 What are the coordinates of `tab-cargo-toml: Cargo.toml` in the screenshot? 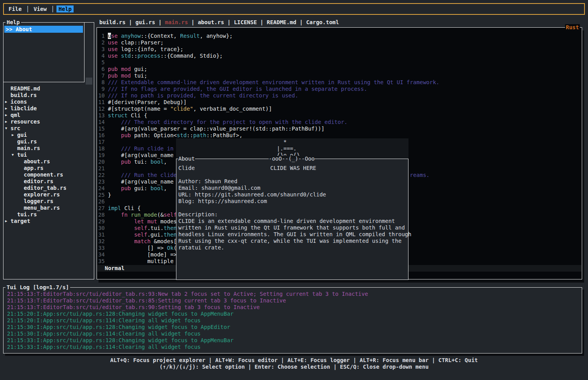 It's located at (322, 22).